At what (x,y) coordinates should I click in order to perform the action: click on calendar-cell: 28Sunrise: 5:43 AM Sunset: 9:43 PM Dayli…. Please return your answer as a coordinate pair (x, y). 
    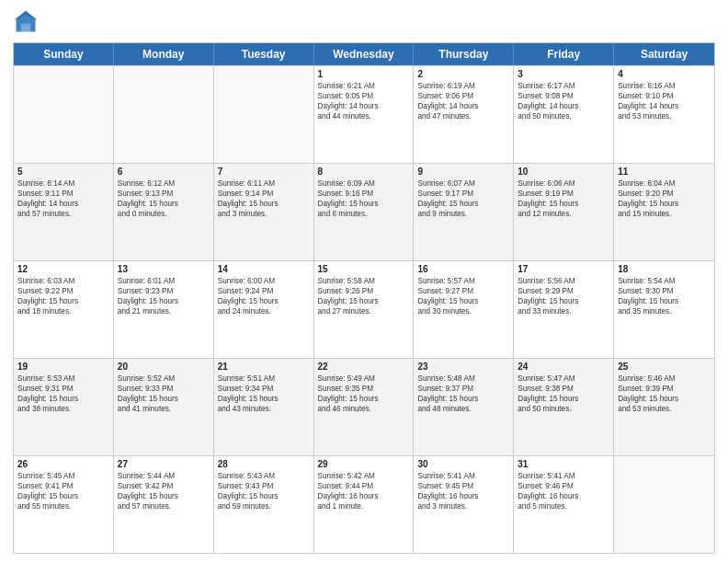
    Looking at the image, I should click on (265, 504).